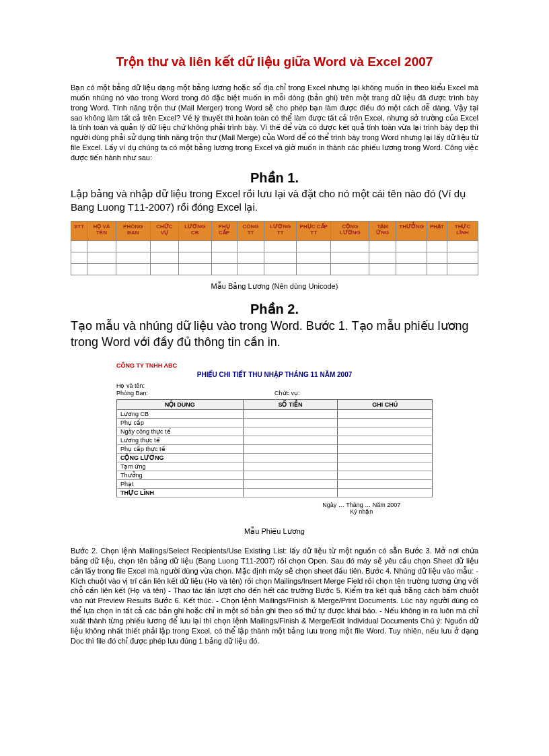  Describe the element at coordinates (274, 440) in the screenshot. I see `slip-row: Lương thực tế` at that location.